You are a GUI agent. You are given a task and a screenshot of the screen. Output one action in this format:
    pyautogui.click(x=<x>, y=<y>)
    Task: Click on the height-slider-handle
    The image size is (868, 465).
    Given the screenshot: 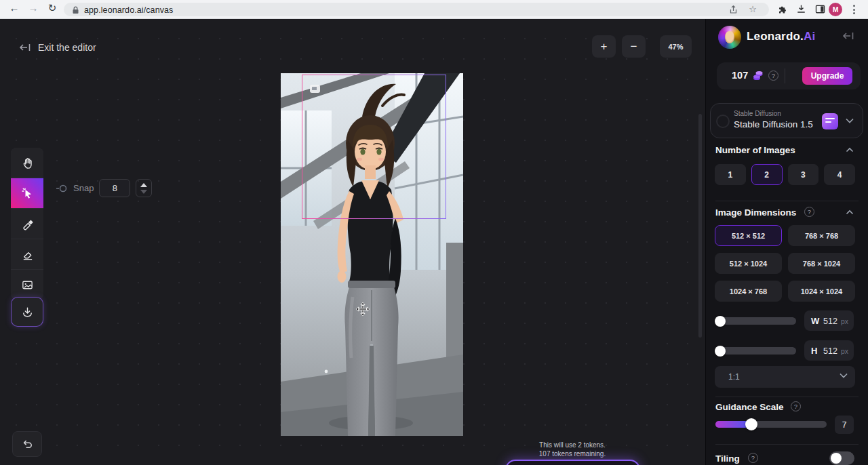 What is the action you would take?
    pyautogui.click(x=720, y=351)
    